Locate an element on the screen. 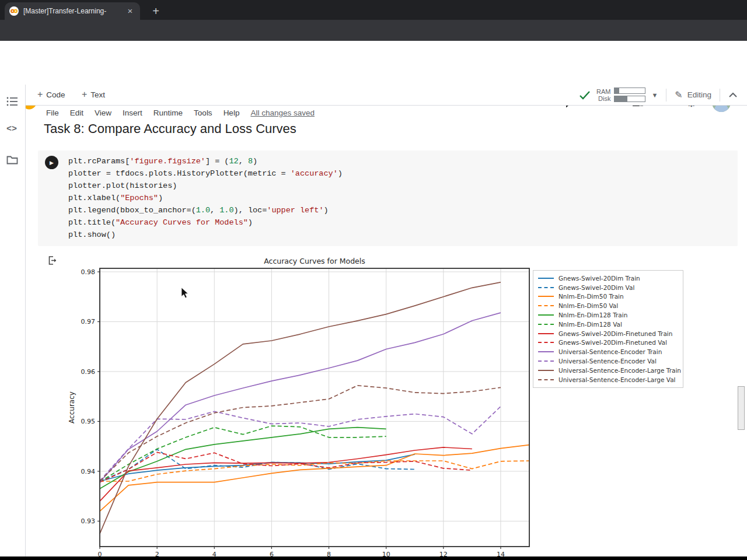 The height and width of the screenshot is (560, 747). resource-usage-bars is located at coordinates (630, 94).